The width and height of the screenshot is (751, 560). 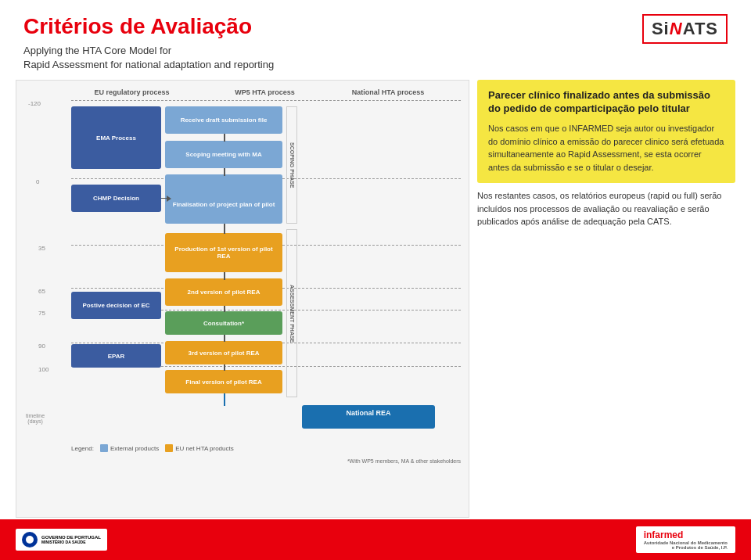 I want to click on axis-35: 35, so click(x=42, y=249).